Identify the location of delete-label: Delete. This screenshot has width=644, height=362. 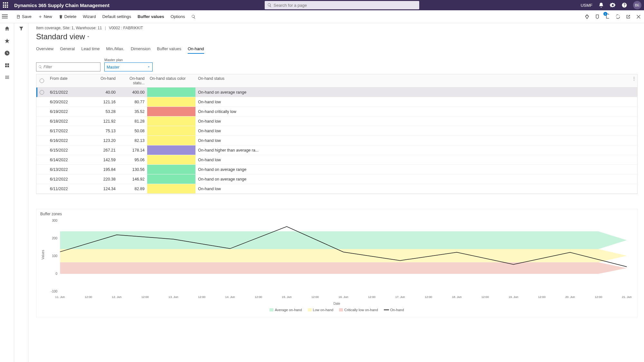
(71, 17).